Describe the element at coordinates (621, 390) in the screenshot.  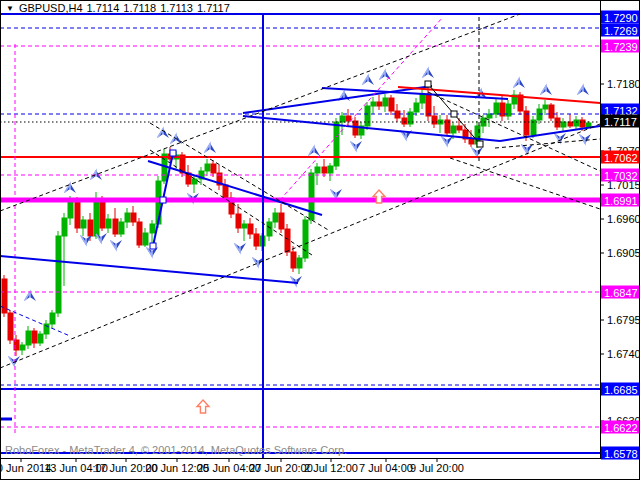
I see `price-level-badge-label: 1.6685` at that location.